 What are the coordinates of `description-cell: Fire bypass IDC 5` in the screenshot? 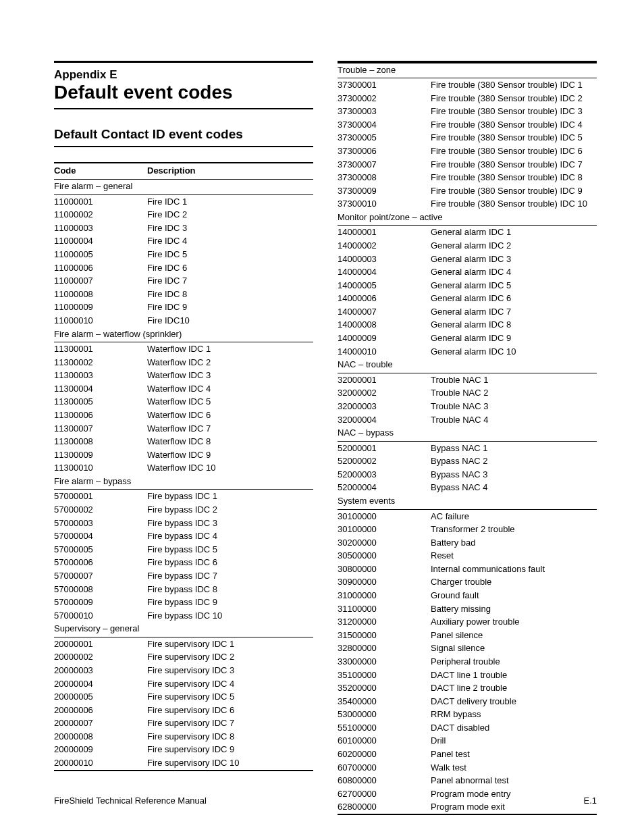 It's located at (230, 550).